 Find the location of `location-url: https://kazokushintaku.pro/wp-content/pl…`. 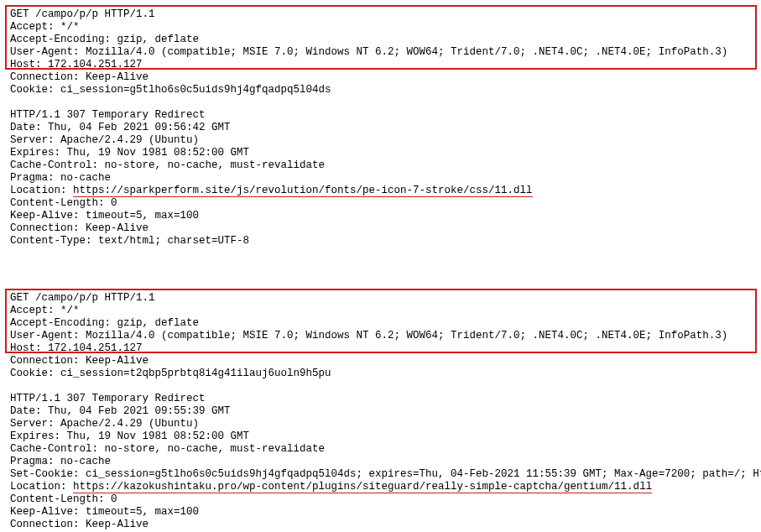

location-url: https://kazokushintaku.pro/wp-content/pl… is located at coordinates (362, 488).